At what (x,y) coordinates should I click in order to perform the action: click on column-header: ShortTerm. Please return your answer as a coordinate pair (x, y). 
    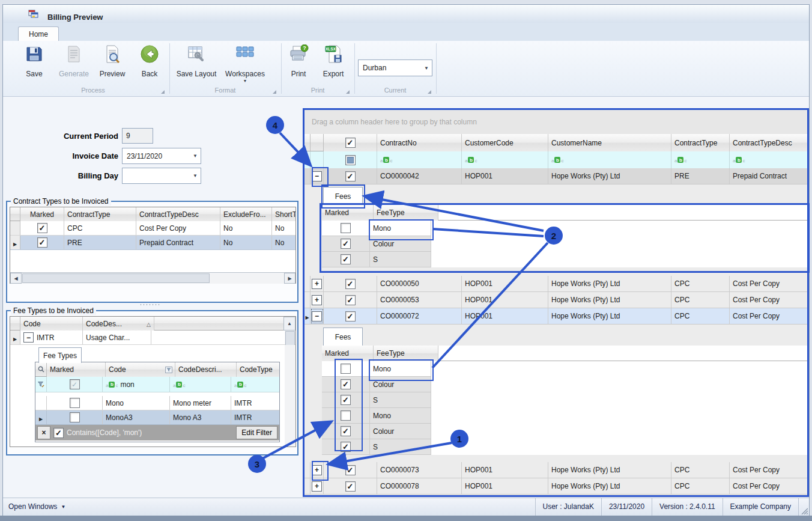
    Looking at the image, I should click on (283, 214).